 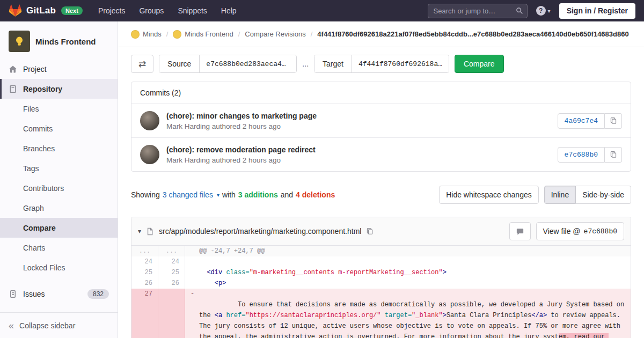 I want to click on new-line-number: 25, so click(x=172, y=273).